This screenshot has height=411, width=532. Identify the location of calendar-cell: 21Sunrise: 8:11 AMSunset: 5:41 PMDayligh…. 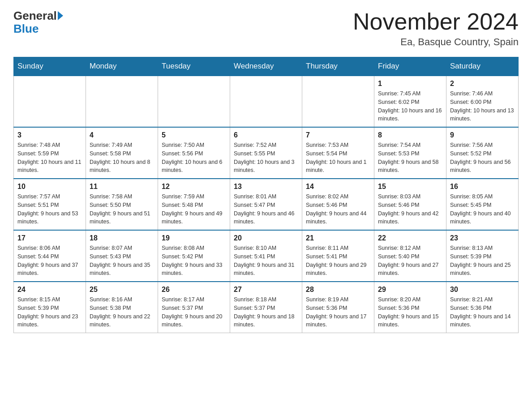
(339, 256).